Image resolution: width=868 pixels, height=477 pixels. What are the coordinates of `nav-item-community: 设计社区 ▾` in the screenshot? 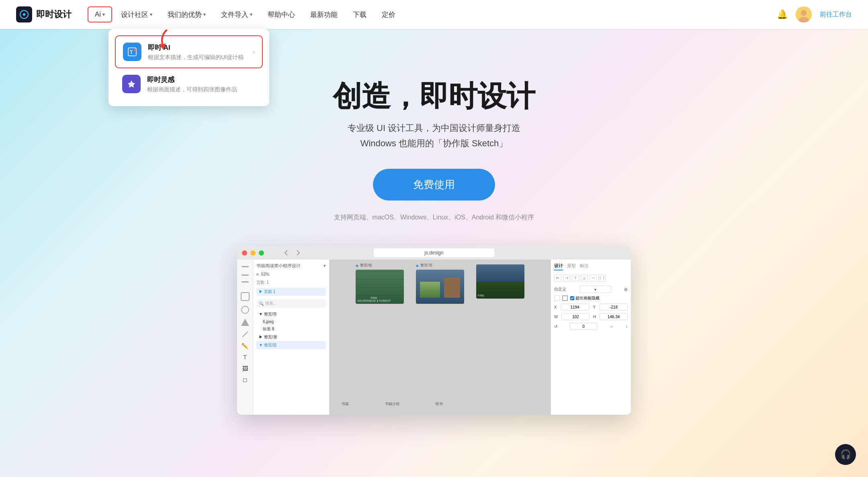 It's located at (137, 14).